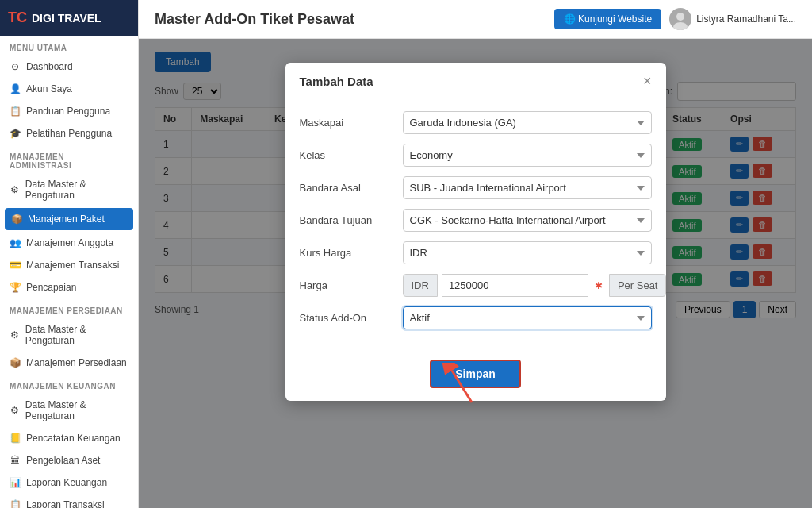 The width and height of the screenshot is (812, 508). I want to click on achievement-icon: 🏆, so click(15, 287).